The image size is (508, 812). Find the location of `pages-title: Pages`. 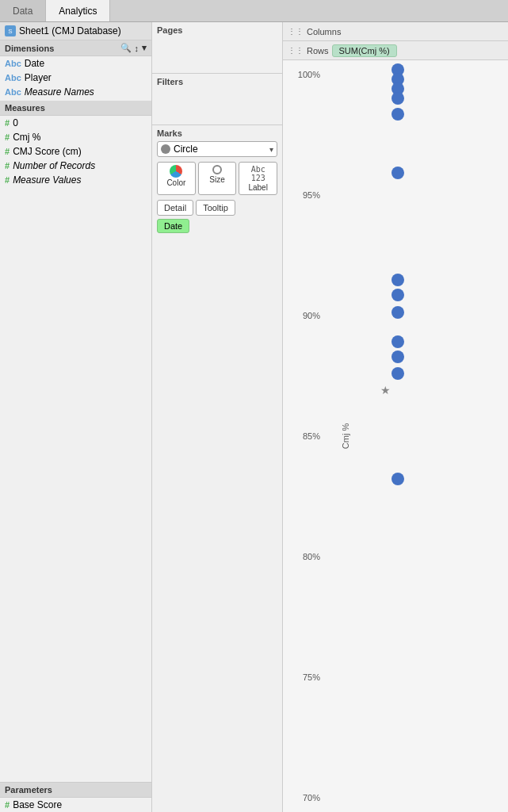

pages-title: Pages is located at coordinates (217, 30).